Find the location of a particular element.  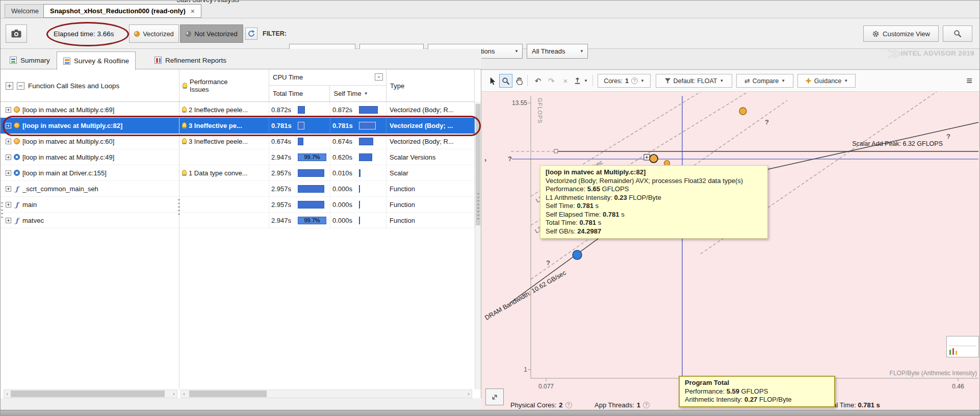

not-vectorized-filter-button: Not Vectorized is located at coordinates (212, 34).